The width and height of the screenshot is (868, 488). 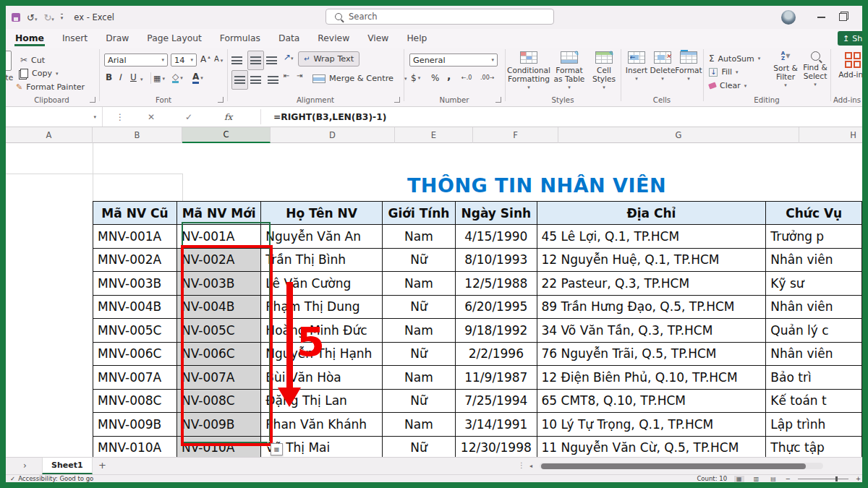 What do you see at coordinates (229, 117) in the screenshot?
I see `fx-icon: fx` at bounding box center [229, 117].